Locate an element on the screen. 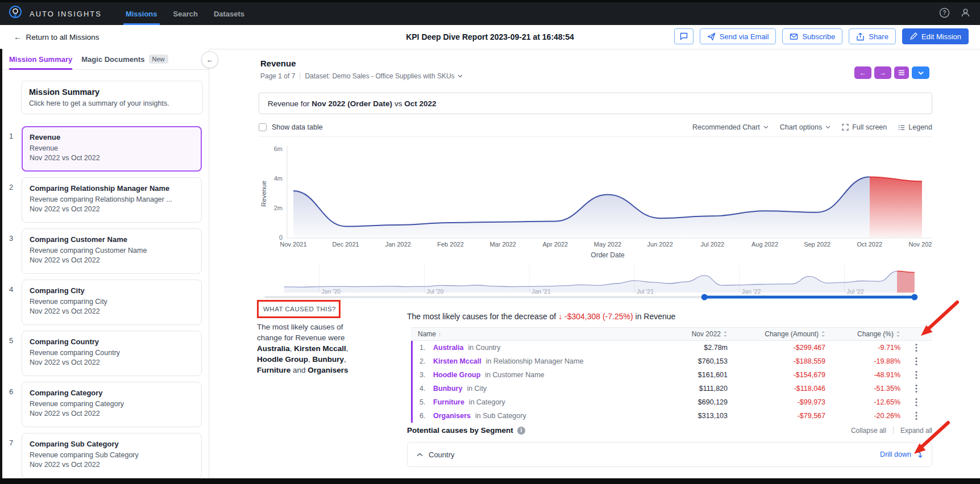  card-line2: Nov 2022 vs Oct 2022 is located at coordinates (111, 362).